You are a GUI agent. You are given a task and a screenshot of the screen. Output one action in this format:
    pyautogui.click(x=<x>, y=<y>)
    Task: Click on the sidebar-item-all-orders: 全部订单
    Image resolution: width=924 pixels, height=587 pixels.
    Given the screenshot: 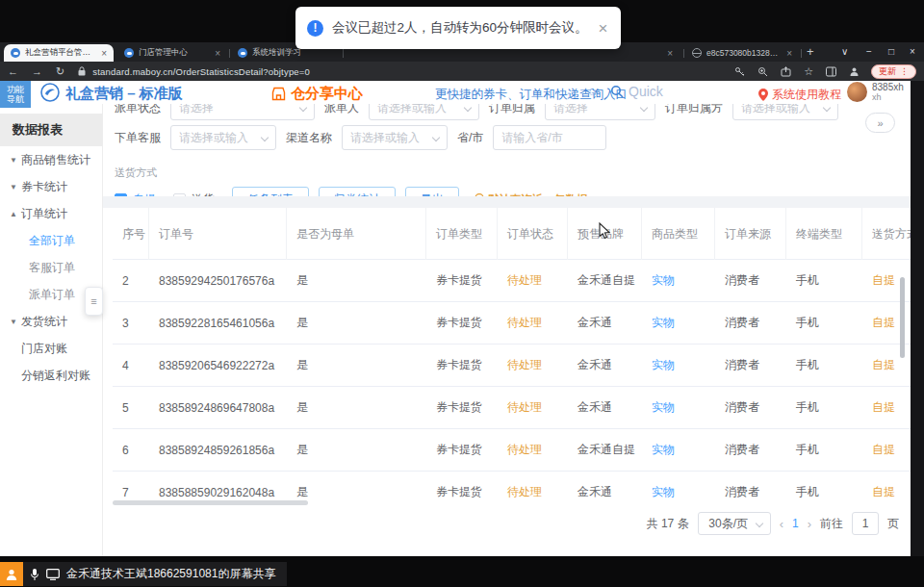 What is the action you would take?
    pyautogui.click(x=51, y=241)
    